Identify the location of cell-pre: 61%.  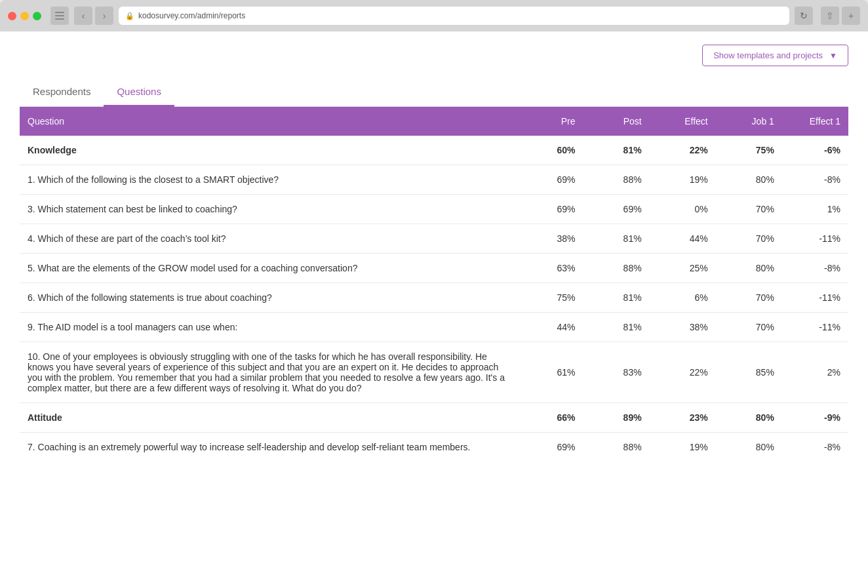
(549, 372).